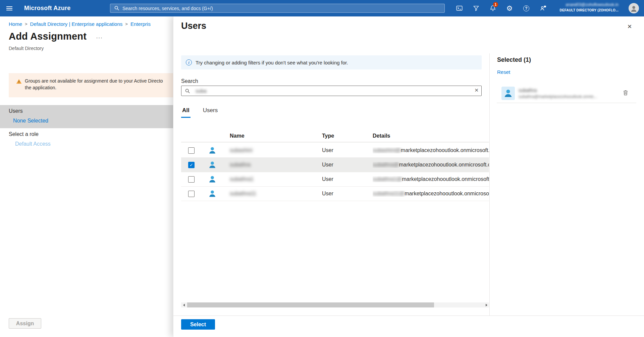 This screenshot has height=337, width=644. I want to click on global-search-input, so click(277, 8).